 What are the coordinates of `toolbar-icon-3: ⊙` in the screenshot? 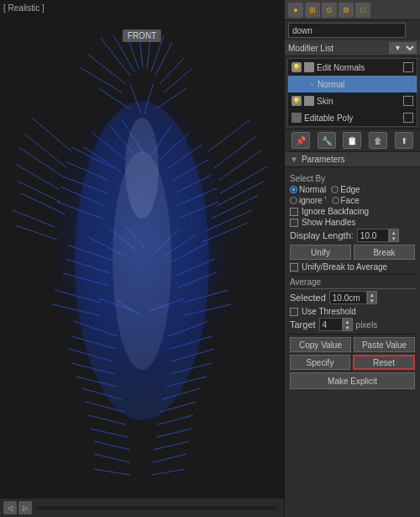 It's located at (329, 10).